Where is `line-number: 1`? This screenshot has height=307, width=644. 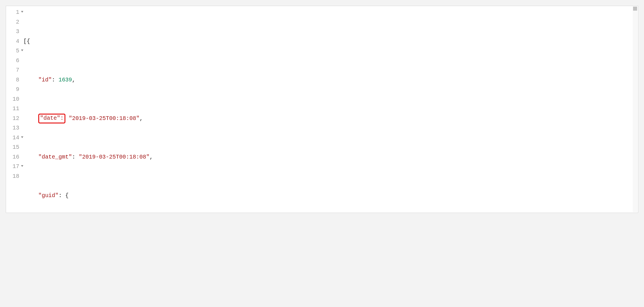
line-number: 1 is located at coordinates (13, 13).